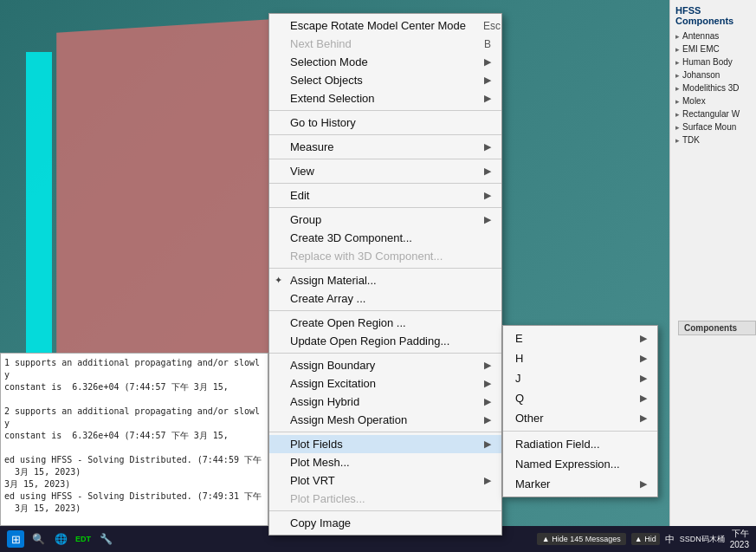 Image resolution: width=756 pixels, height=552 pixels. Describe the element at coordinates (385, 99) in the screenshot. I see `menu-extend-selection: Extend Selection ▶` at that location.